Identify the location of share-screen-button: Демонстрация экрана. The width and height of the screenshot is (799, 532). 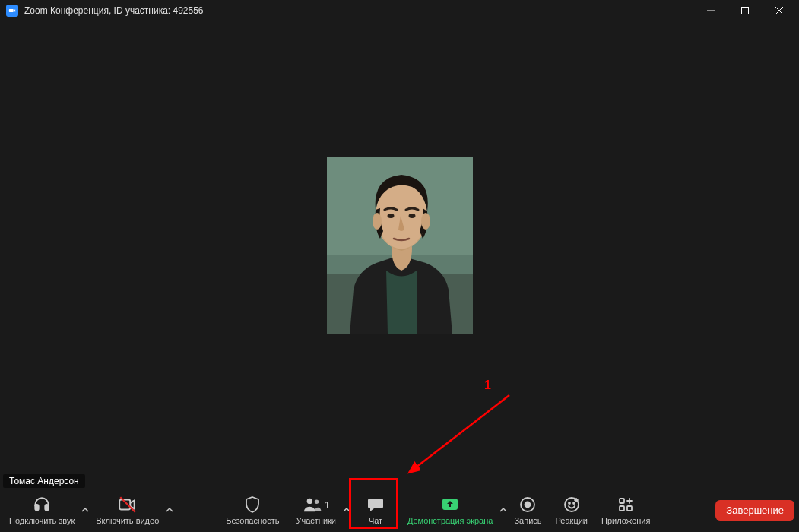
(450, 510).